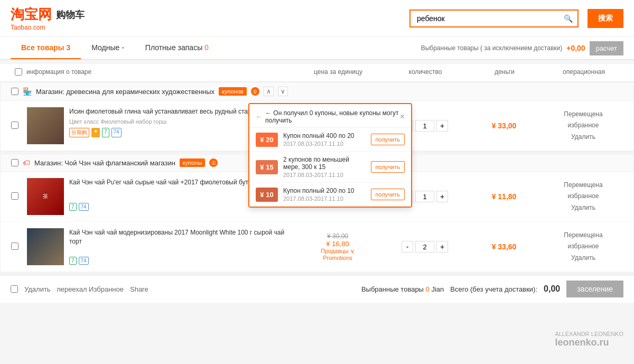 This screenshot has width=634, height=364. I want to click on selected-info-label: Выбранные товары ( за исключением достав…, so click(492, 48).